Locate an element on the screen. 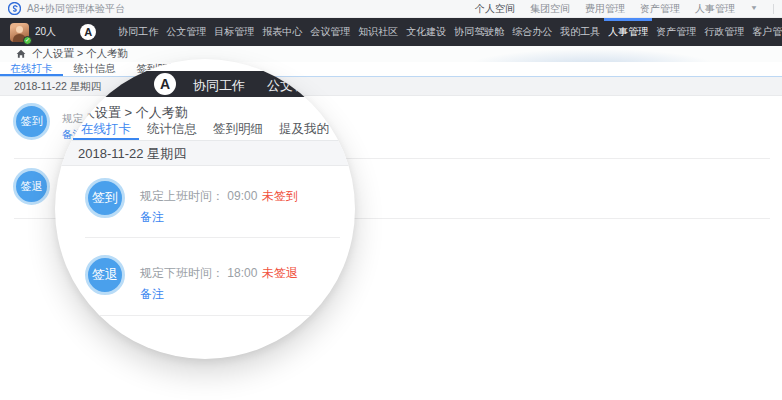 This screenshot has width=782, height=400. nav-item-office: 综合办公 is located at coordinates (532, 32).